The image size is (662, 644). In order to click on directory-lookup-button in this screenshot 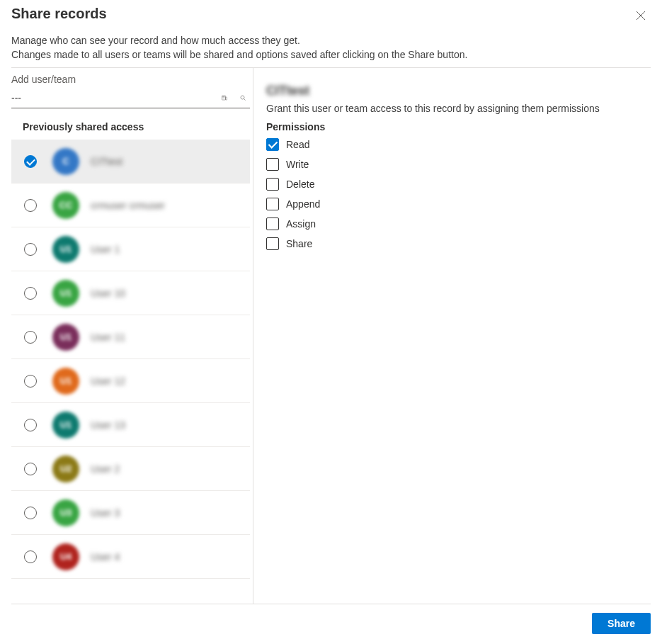, I will do `click(224, 98)`.